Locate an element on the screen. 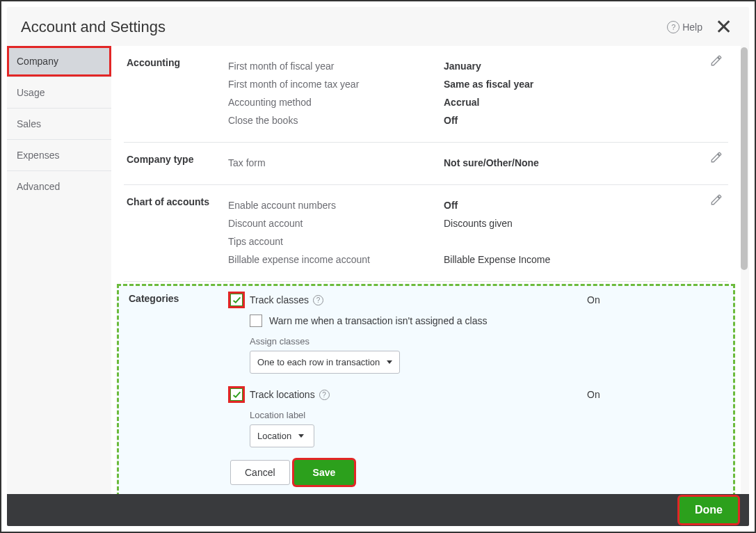 This screenshot has width=756, height=533. help-icon: ? is located at coordinates (673, 27).